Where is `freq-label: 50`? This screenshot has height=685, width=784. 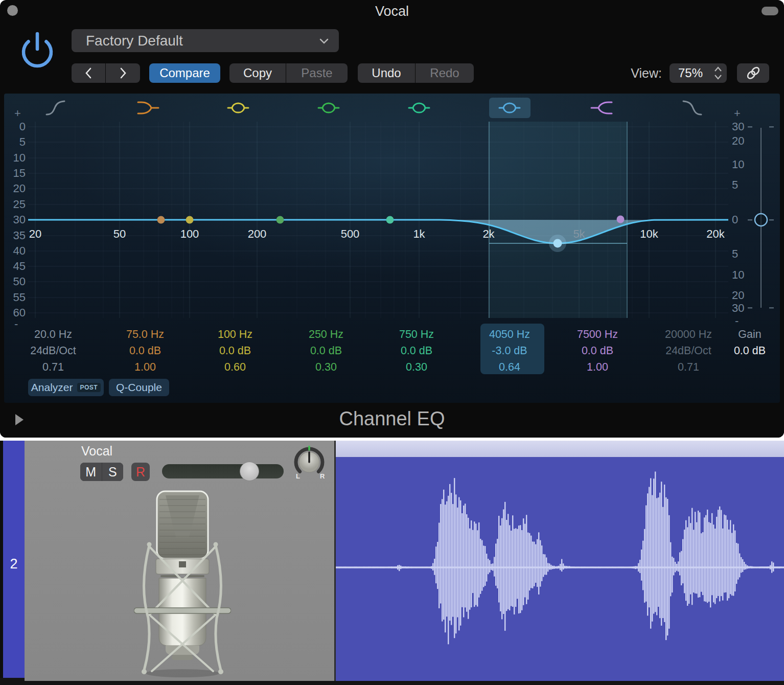
freq-label: 50 is located at coordinates (120, 234).